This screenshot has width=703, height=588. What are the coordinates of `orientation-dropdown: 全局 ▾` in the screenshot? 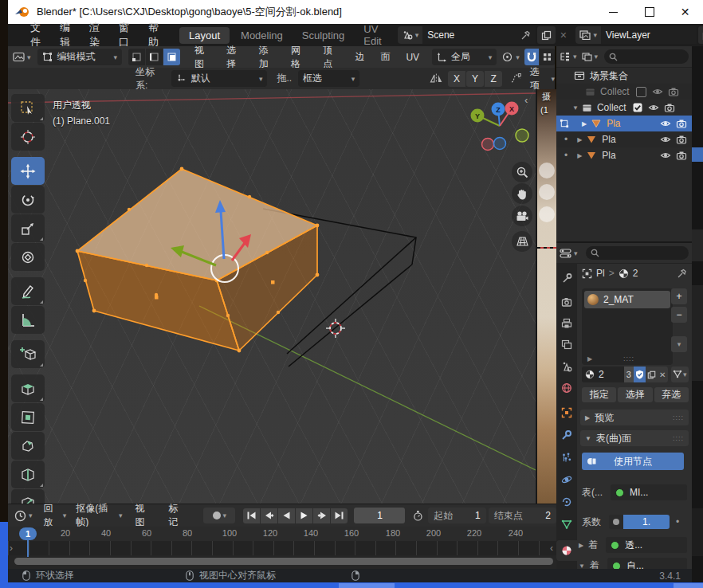 It's located at (464, 57).